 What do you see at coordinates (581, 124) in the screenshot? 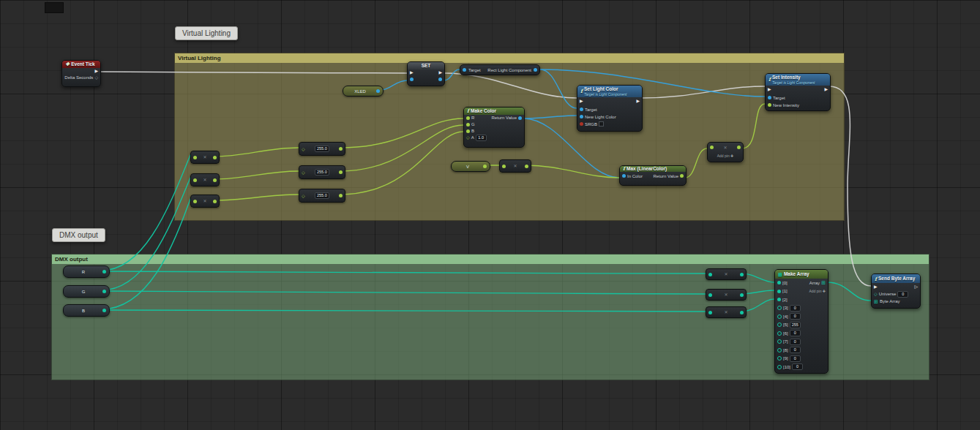
I see `srgb-input-pin` at bounding box center [581, 124].